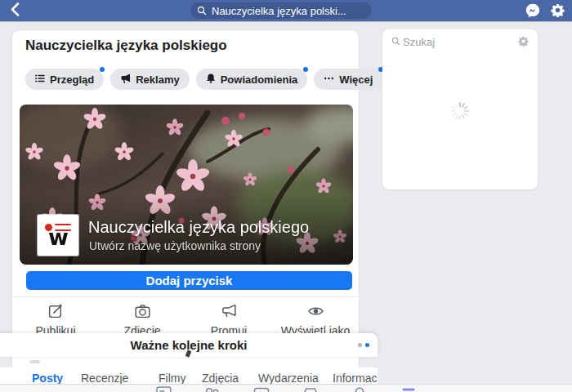 The image size is (572, 392). Describe the element at coordinates (172, 378) in the screenshot. I see `tab-filmy: Filmy` at that location.